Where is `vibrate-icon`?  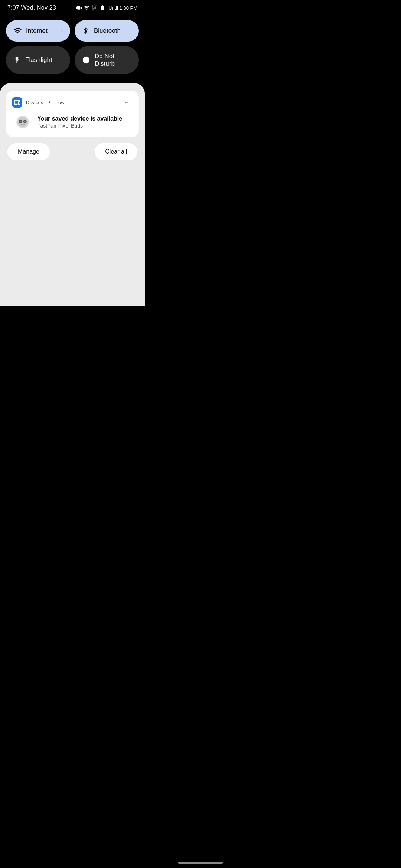 vibrate-icon is located at coordinates (79, 8).